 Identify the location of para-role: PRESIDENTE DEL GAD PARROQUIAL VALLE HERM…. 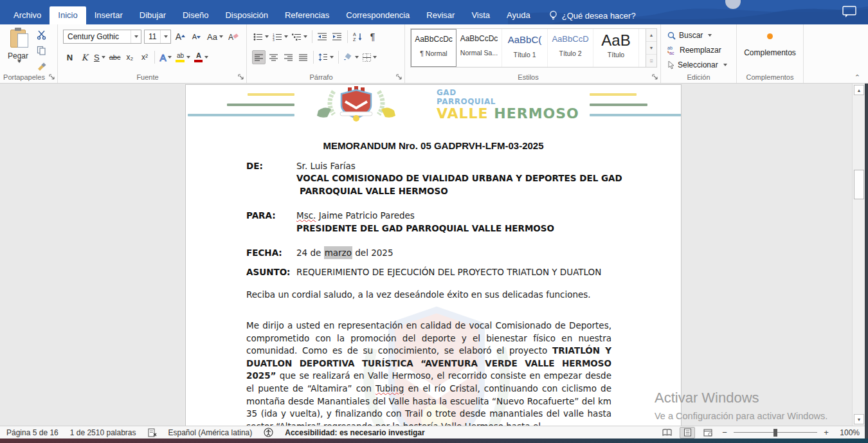
(426, 228).